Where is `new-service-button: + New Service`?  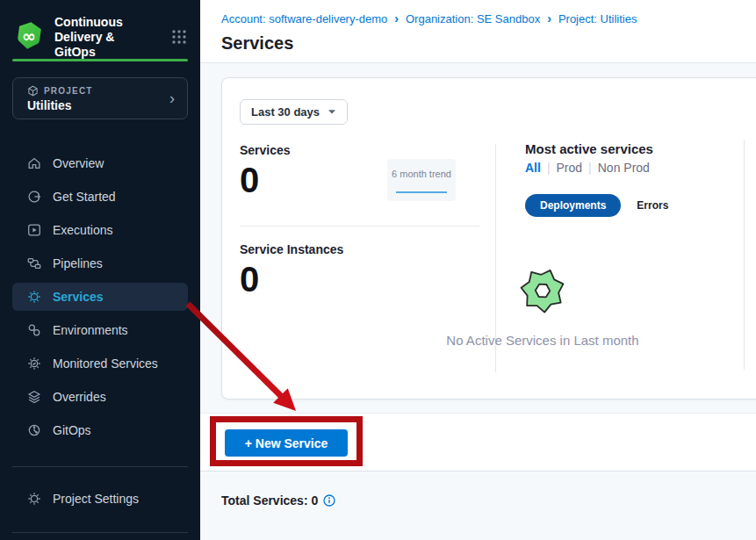
new-service-button: + New Service is located at coordinates (286, 443).